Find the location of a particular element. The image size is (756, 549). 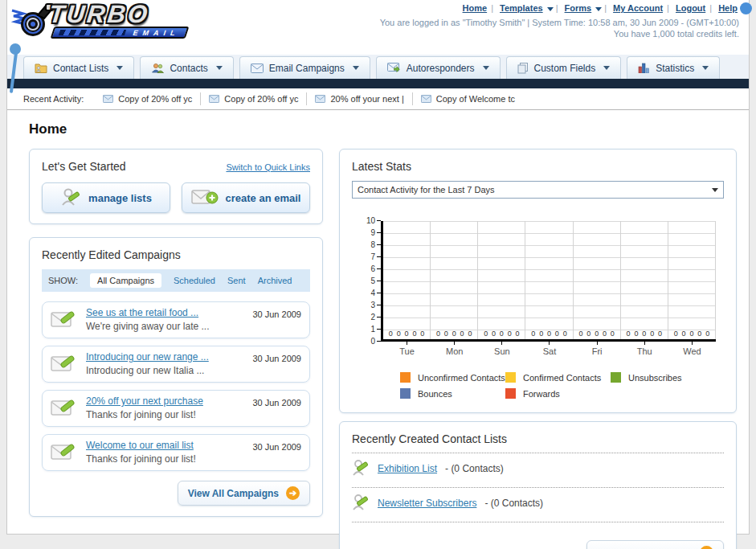

campaign-title-link: 20% off your next purchase is located at coordinates (166, 401).